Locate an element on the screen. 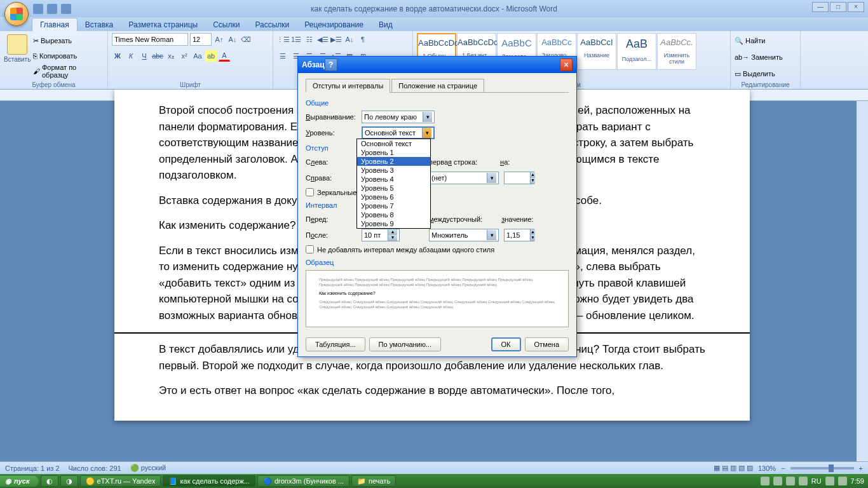 Image resolution: width=868 pixels, height=488 pixels. tab-page-layout: Разметка страницы is located at coordinates (163, 25).